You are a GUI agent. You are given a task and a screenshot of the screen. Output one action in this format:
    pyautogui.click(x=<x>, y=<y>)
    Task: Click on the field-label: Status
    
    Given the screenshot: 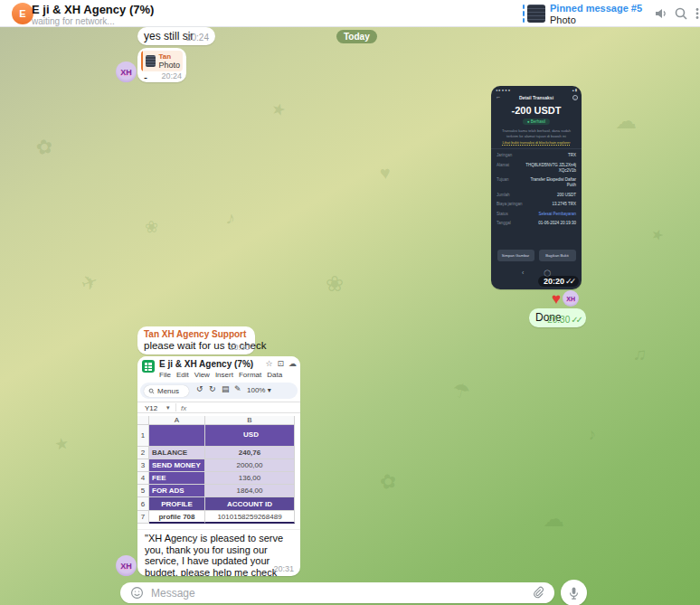 What is the action you would take?
    pyautogui.click(x=503, y=213)
    